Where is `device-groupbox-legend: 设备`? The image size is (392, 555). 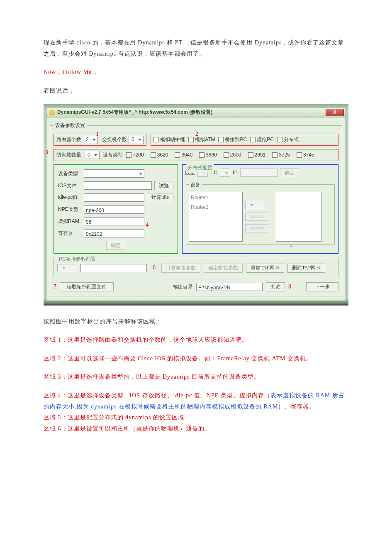
device-groupbox-legend: 设备 is located at coordinates (195, 185).